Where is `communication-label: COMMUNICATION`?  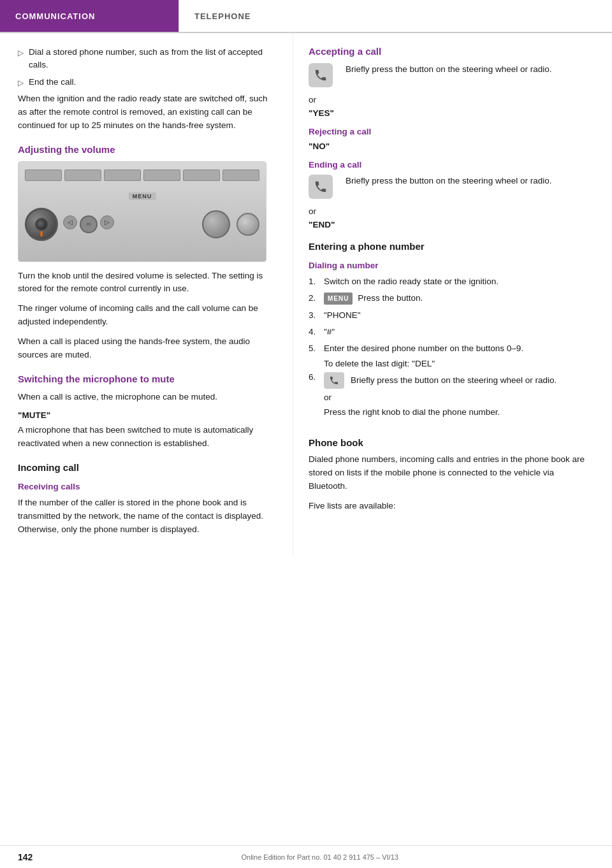 communication-label: COMMUNICATION is located at coordinates (55, 17).